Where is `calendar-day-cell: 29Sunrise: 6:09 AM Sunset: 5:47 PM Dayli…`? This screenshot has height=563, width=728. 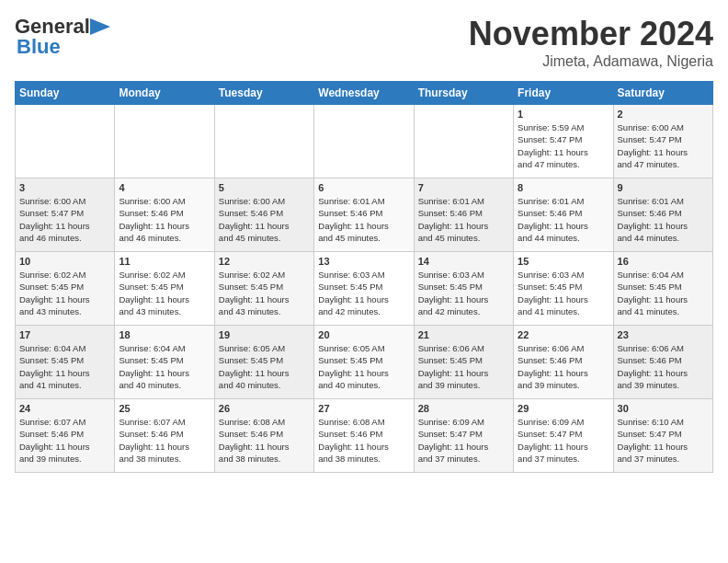
calendar-day-cell: 29Sunrise: 6:09 AM Sunset: 5:47 PM Dayli… is located at coordinates (563, 436).